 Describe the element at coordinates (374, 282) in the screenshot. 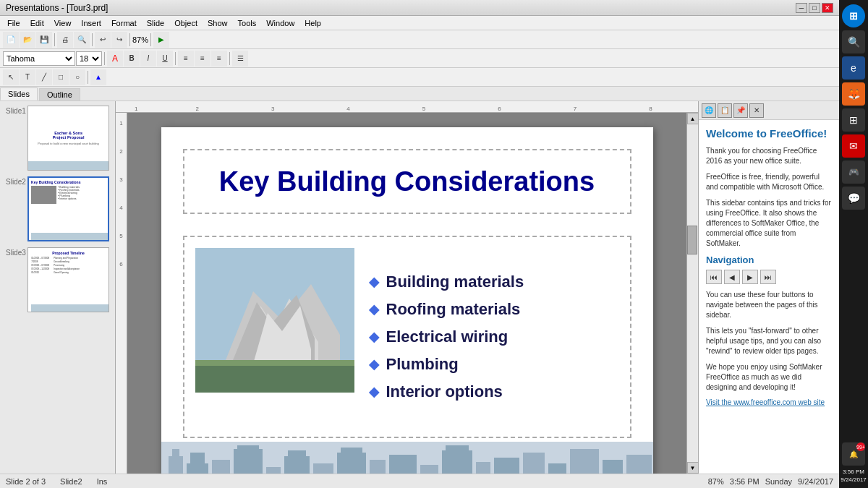

I see `diamond-icon-1: ◆` at that location.